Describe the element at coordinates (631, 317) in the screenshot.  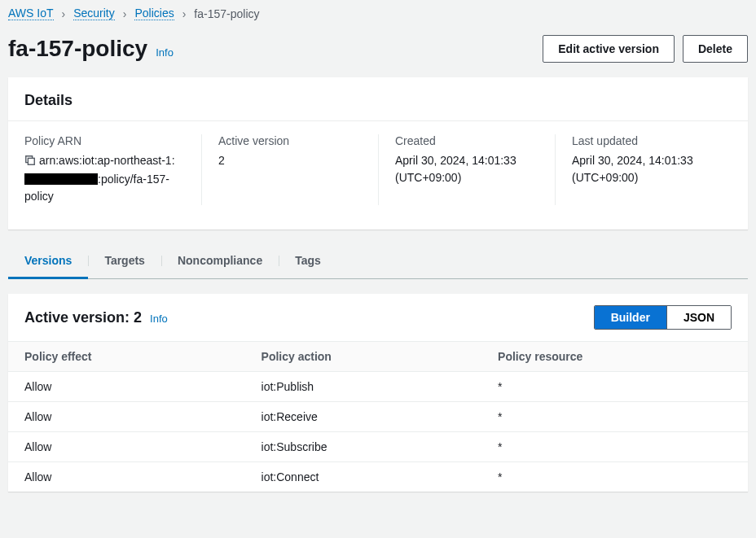
I see `builder-toggle: Builder` at that location.